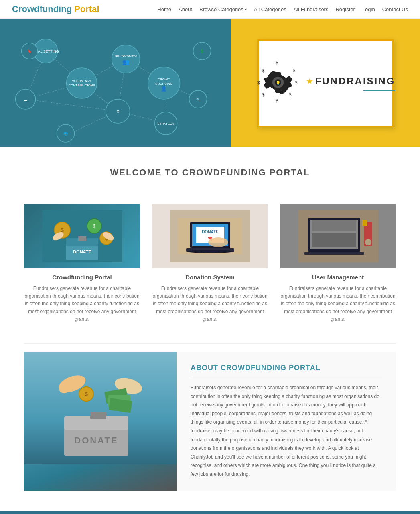 This screenshot has width=420, height=514. I want to click on nav-all-fundraisers: All Fundraisers, so click(311, 10).